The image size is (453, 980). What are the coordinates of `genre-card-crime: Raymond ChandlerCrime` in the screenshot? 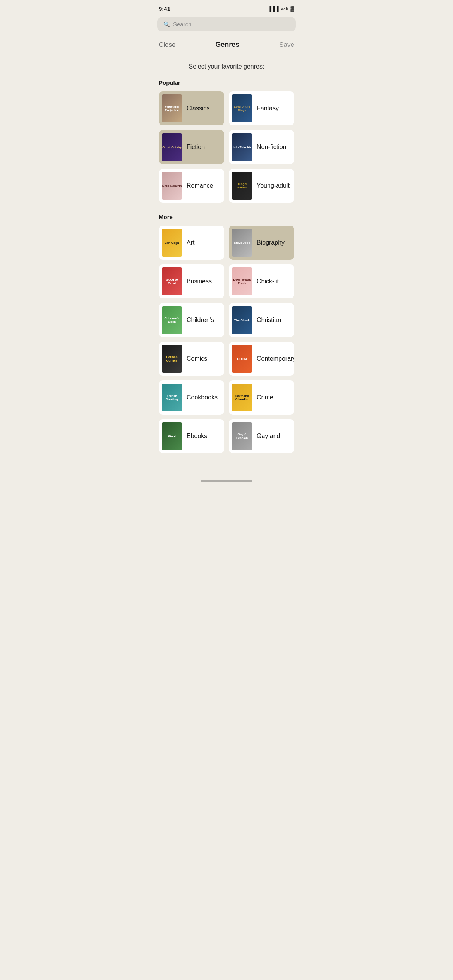 It's located at (262, 397).